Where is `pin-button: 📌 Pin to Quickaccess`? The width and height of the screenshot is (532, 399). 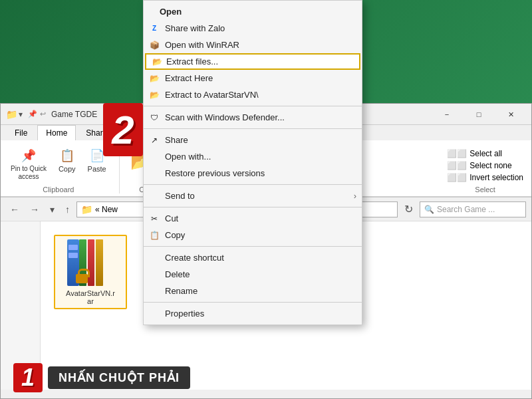
pin-button: 📌 Pin to Quickaccess is located at coordinates (29, 164).